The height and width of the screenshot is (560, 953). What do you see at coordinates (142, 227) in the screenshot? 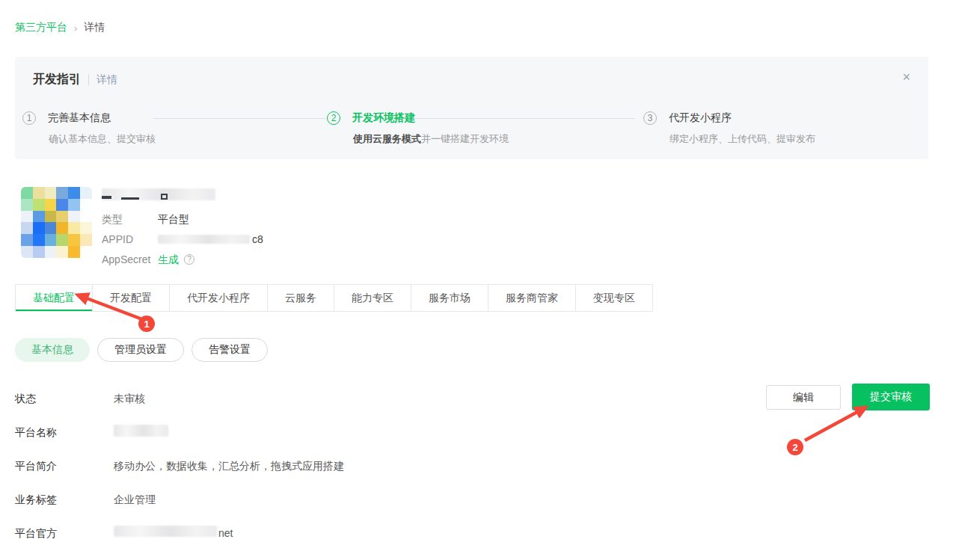
I see `app-info-section: 类型 平台型 APPID c8 AppSecret 生成 ?` at bounding box center [142, 227].